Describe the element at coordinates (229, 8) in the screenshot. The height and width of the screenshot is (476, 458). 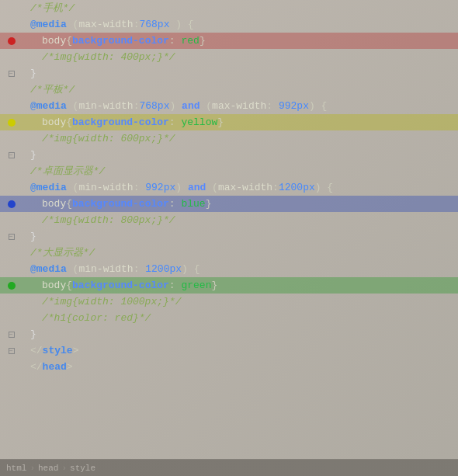
I see `code-line: /*手机*/` at that location.